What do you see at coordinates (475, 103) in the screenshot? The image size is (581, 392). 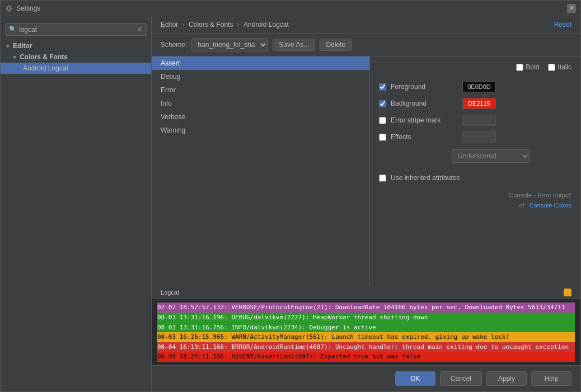 I see `background-row: Background DE2115` at bounding box center [475, 103].